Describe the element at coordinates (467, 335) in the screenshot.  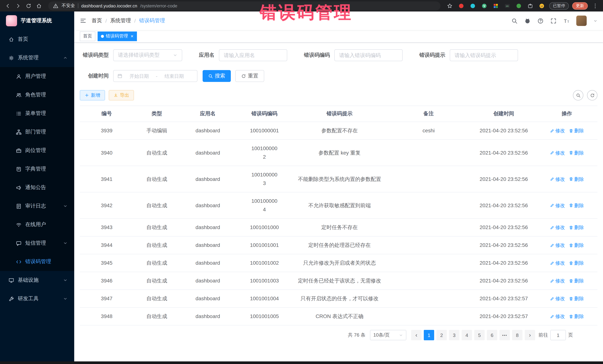
I see `pagination-page-4: 4` at that location.